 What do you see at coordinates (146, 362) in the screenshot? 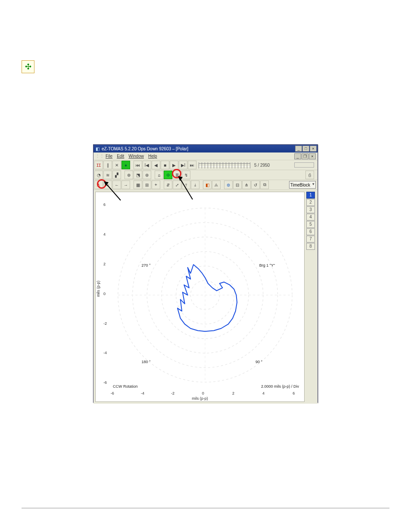
I see `angle-label-180: 180 °` at bounding box center [146, 362].